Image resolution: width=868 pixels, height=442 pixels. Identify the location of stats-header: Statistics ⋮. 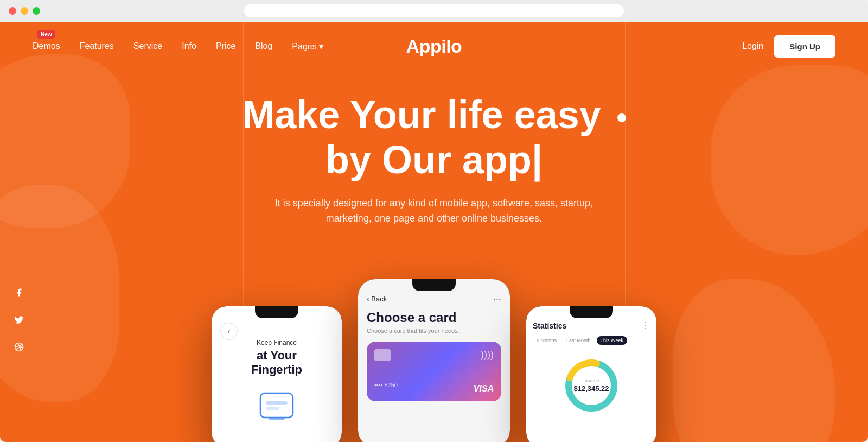
(591, 326).